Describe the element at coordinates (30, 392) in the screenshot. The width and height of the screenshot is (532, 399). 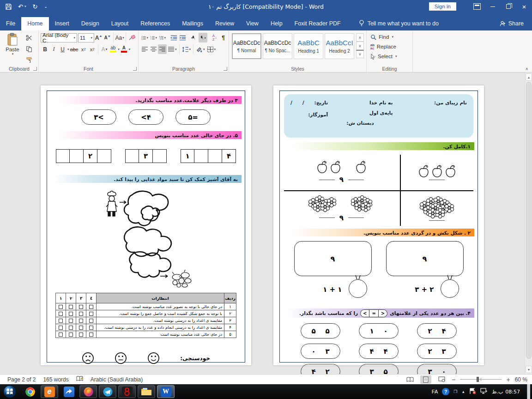
I see `taskbar-chrome-icon` at that location.